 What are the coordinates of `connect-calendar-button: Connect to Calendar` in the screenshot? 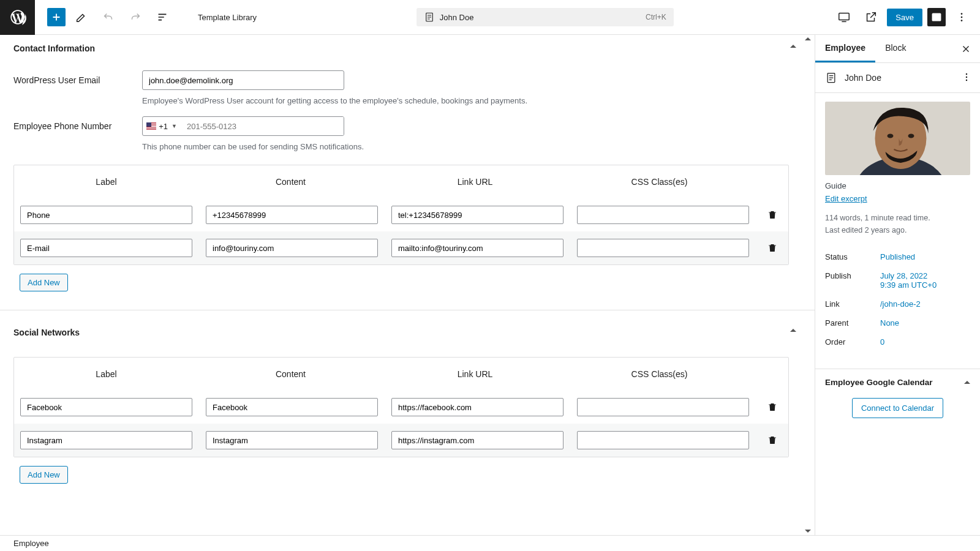 It's located at (898, 408).